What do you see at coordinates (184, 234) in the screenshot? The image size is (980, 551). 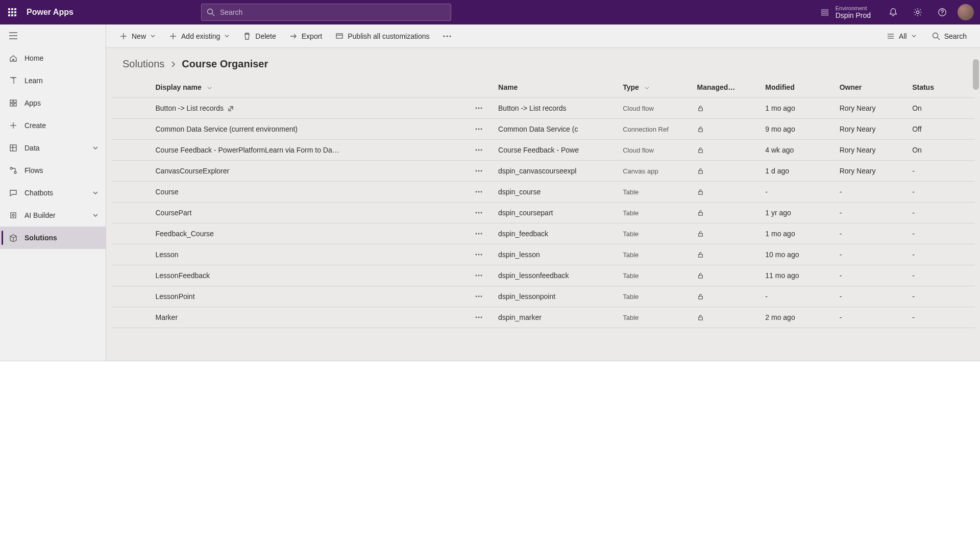 I see `row-display-name: Feedback_Course` at bounding box center [184, 234].